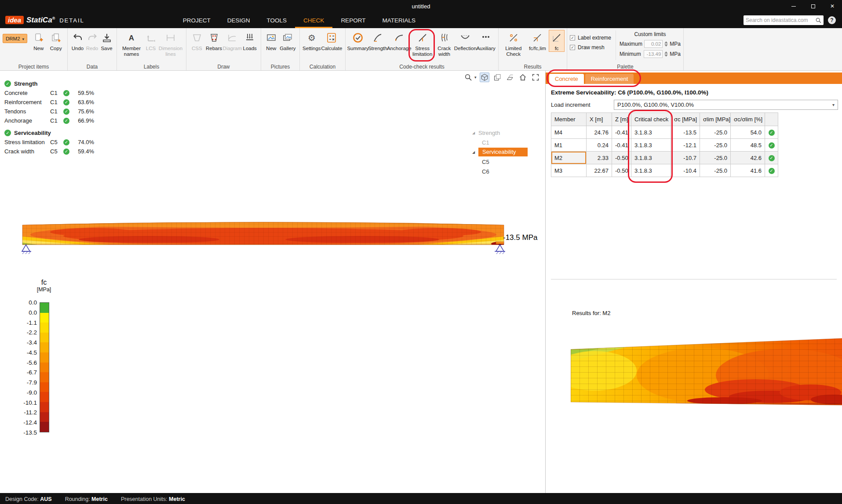  What do you see at coordinates (59, 120) in the screenshot?
I see `check-result-row: AnchorageC166.9%` at bounding box center [59, 120].